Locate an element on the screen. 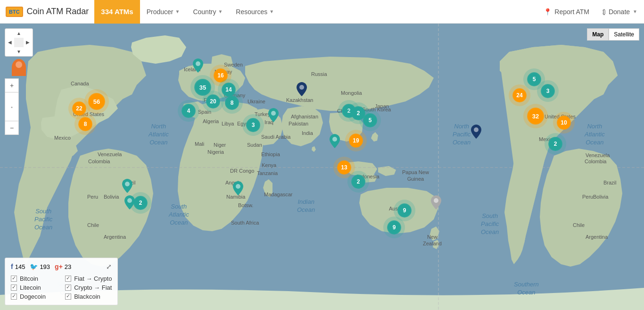 The image size is (644, 310). crypto-fiat-checkbox is located at coordinates (68, 288).